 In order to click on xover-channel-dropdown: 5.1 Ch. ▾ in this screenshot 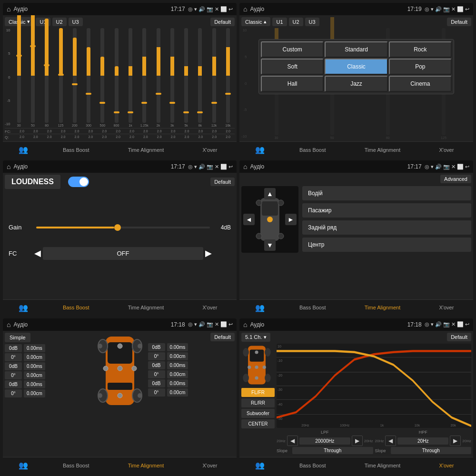, I will do `click(256, 337)`.